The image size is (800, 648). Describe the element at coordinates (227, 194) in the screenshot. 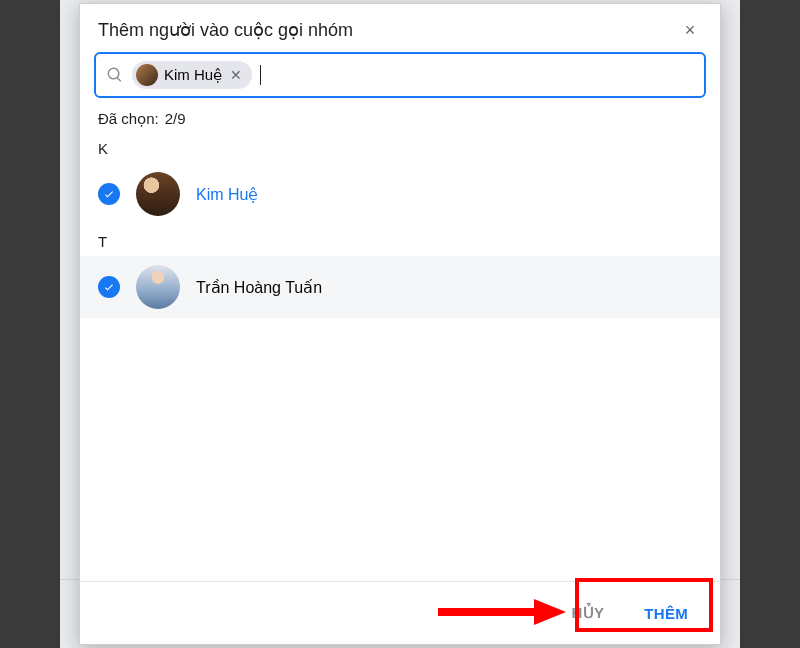

I see `contact-name: Kim Huệ` at that location.